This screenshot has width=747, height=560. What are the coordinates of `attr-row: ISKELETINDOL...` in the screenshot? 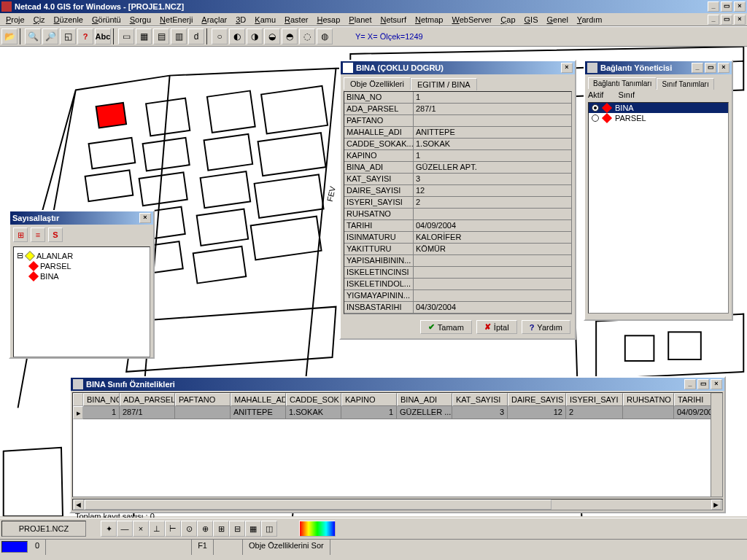 It's located at (458, 284).